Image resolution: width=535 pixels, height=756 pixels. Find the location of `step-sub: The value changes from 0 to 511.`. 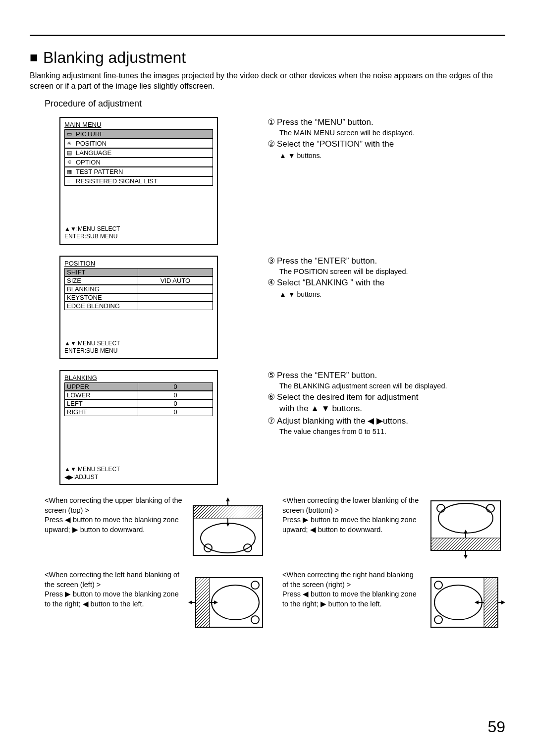

step-sub: The value changes from 0 to 511. is located at coordinates (392, 432).